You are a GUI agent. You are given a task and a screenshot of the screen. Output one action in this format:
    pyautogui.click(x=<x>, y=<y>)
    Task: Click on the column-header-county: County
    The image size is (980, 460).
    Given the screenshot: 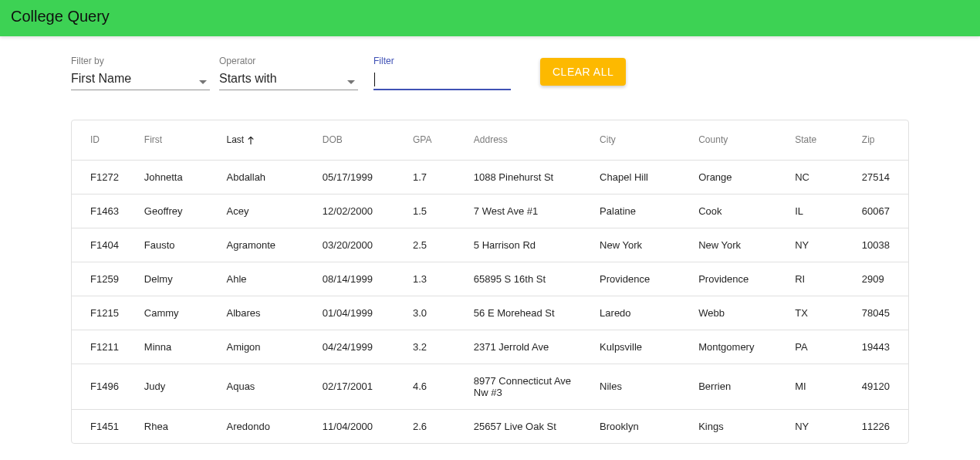 What is the action you would take?
    pyautogui.click(x=739, y=140)
    